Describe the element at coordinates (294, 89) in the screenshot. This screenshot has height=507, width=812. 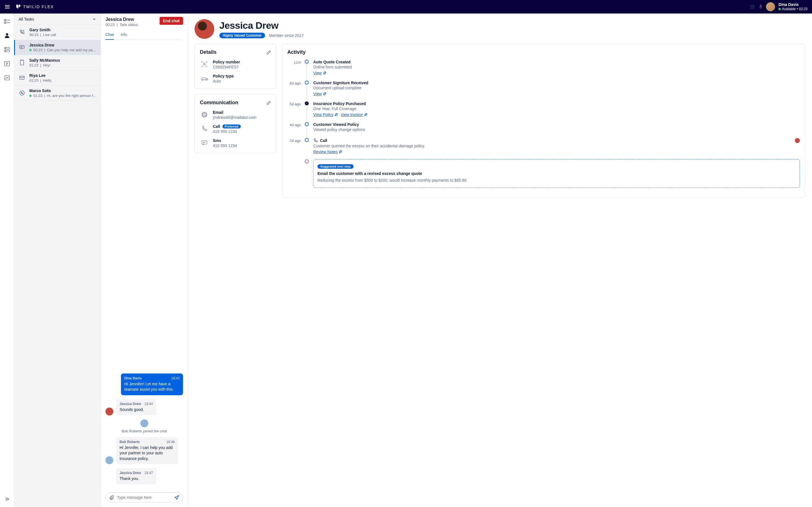
I see `activity-date: 6d ago` at that location.